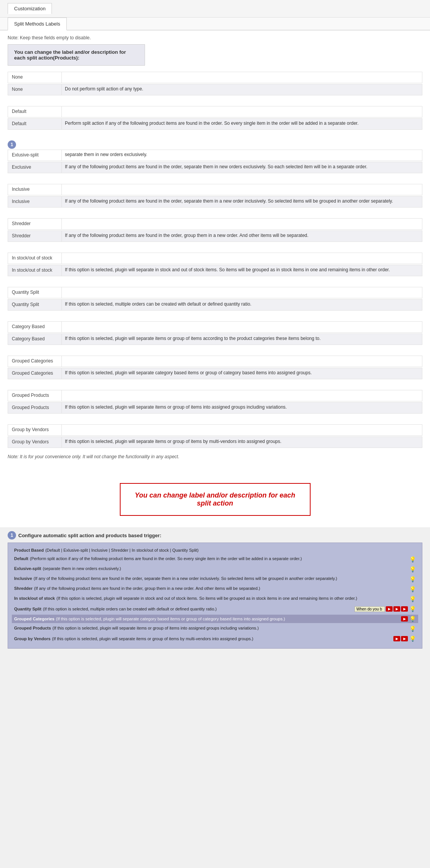 Image resolution: width=430 pixels, height=868 pixels. What do you see at coordinates (215, 190) in the screenshot?
I see `inclusive-editable-row: Inclusive` at bounding box center [215, 190].